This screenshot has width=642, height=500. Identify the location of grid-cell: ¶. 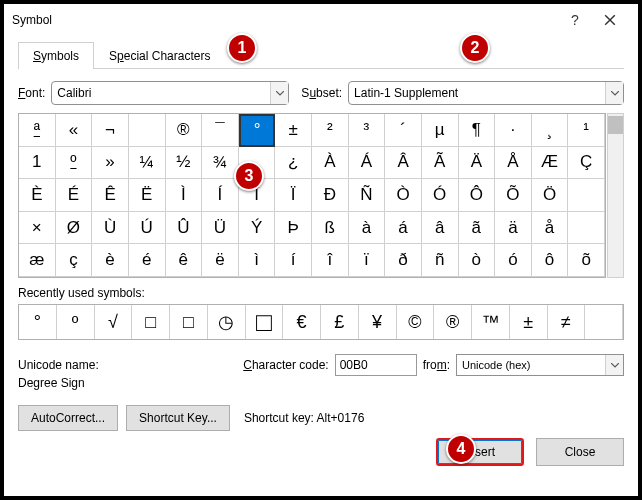
(478, 130).